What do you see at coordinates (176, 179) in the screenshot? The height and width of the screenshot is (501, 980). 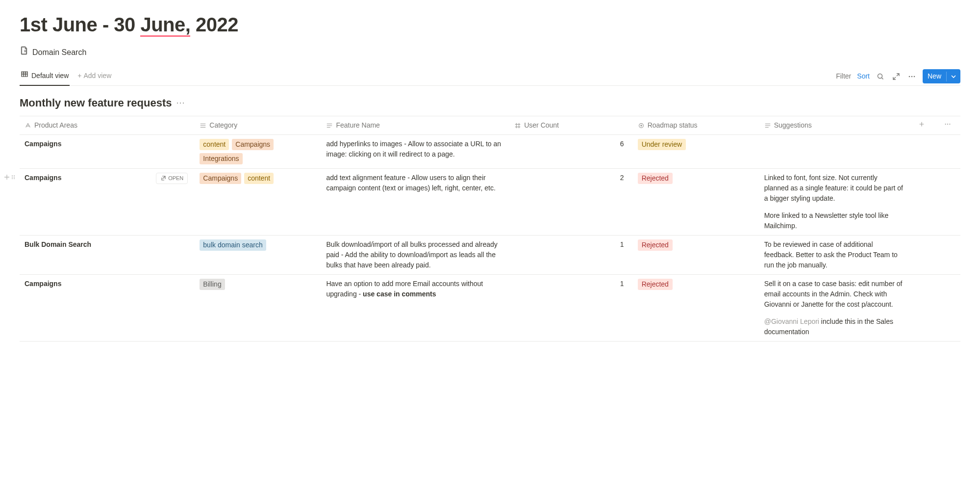 I see `open-label: OPEN` at bounding box center [176, 179].